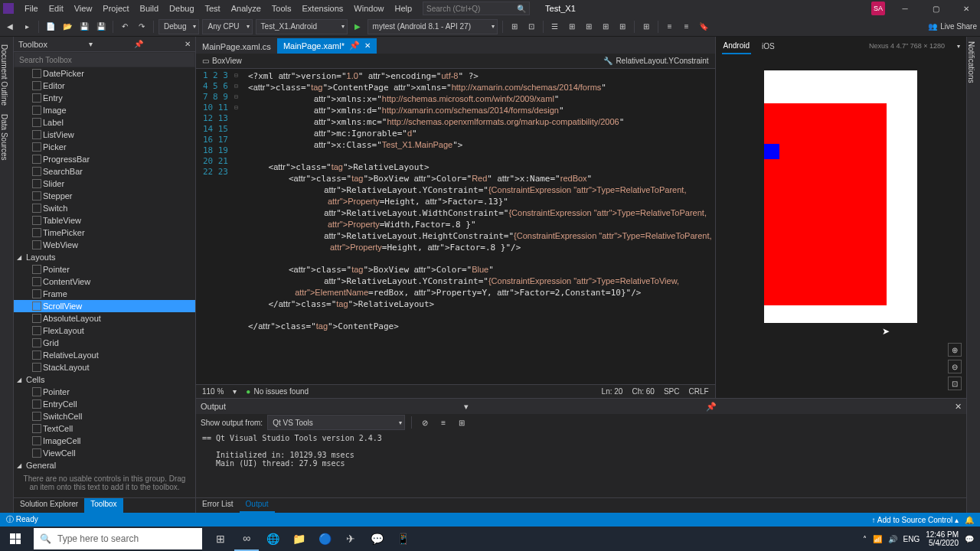 The height and width of the screenshot is (551, 980). Describe the element at coordinates (327, 46) in the screenshot. I see `tab-mainpage-xaml: MainPage.xaml* 📌 ✕` at that location.